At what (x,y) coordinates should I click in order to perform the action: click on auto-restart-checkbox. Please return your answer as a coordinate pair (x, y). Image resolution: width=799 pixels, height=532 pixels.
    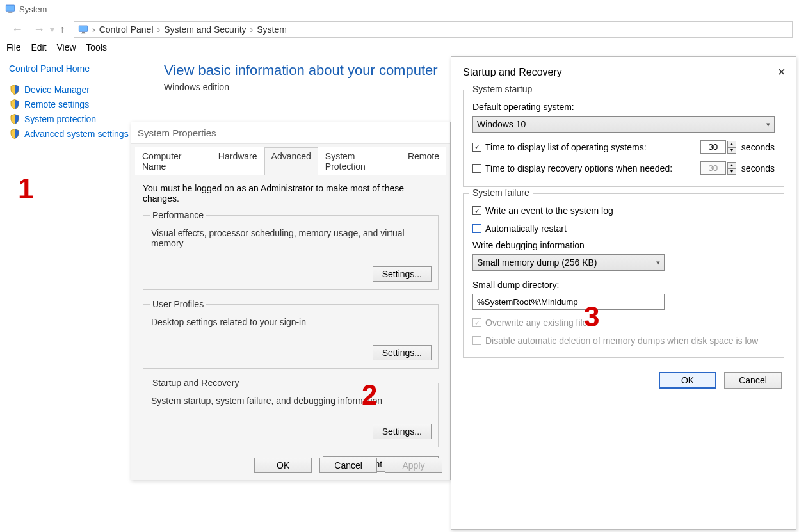
    Looking at the image, I should click on (477, 229).